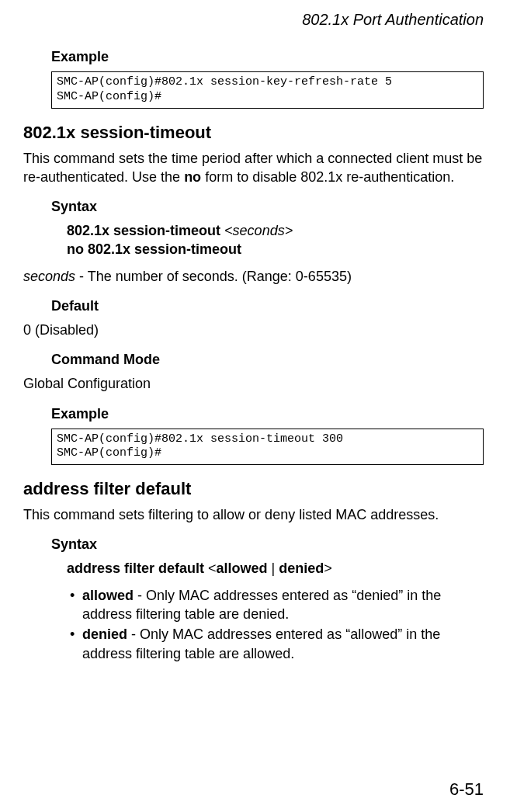  I want to click on s1-desc-c: form to disable 802.1x re-authentication…, so click(328, 177).